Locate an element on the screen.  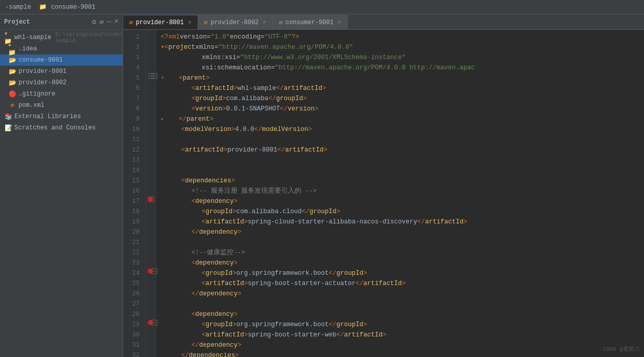
scratch-icon: 📝 is located at coordinates (8, 128).